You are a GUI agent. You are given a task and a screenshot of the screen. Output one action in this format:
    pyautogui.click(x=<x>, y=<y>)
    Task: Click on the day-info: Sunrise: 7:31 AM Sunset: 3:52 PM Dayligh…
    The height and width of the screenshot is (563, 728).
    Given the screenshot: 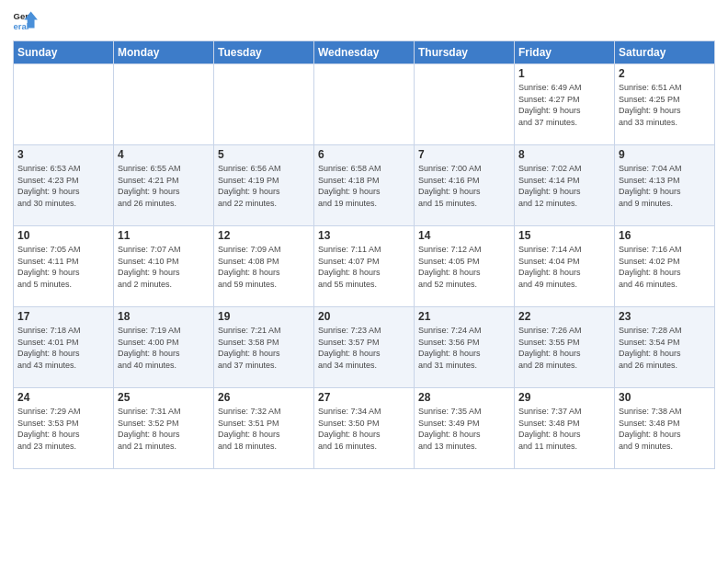 What is the action you would take?
    pyautogui.click(x=164, y=429)
    